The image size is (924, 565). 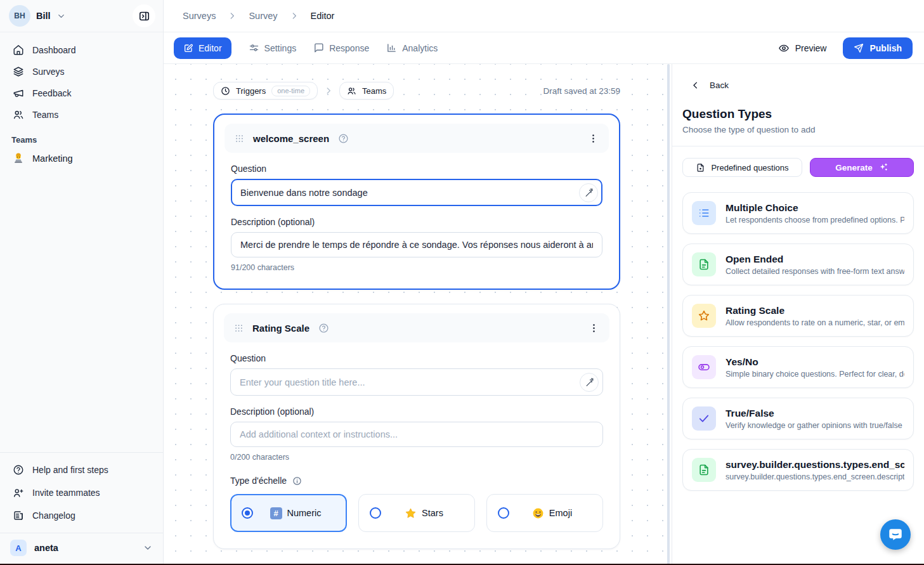 What do you see at coordinates (281, 328) in the screenshot?
I see `question-card-title: Rating Scale` at bounding box center [281, 328].